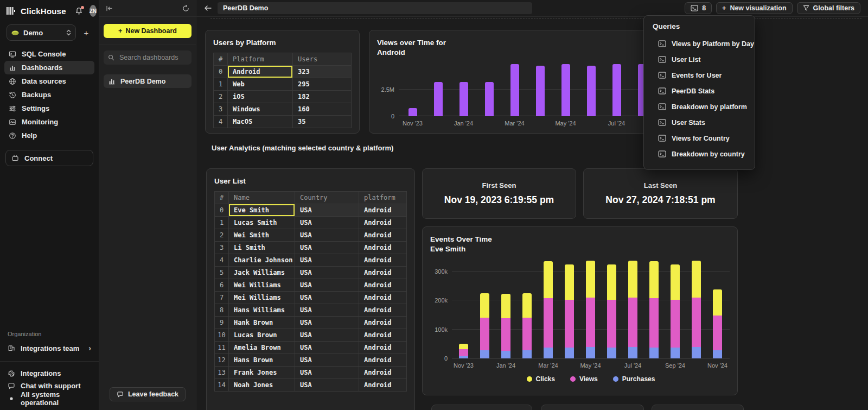  What do you see at coordinates (260, 110) in the screenshot?
I see `table-cell: Windows` at bounding box center [260, 110].